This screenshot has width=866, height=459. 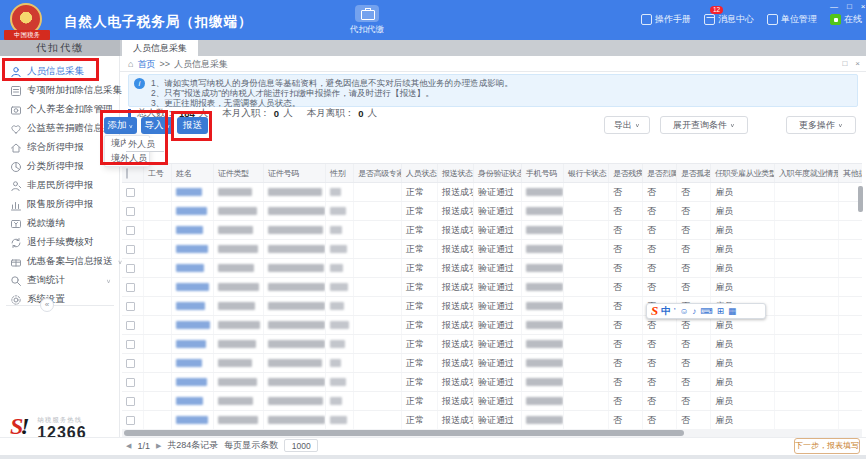 What do you see at coordinates (792, 20) in the screenshot?
I see `header-action-单位管理: 单位管理` at bounding box center [792, 20].